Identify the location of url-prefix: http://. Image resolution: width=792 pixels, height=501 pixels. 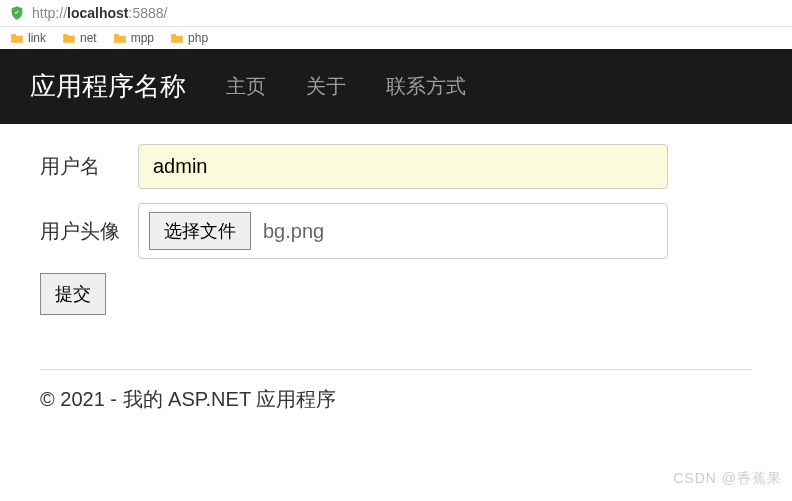
(50, 13).